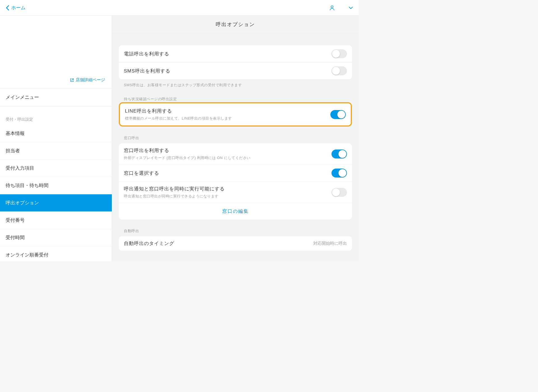  Describe the element at coordinates (228, 158) in the screenshot. I see `row-sub: 外部ディスプレイモード (窓口呼出タイプ) 利用時には ON にしてください` at that location.